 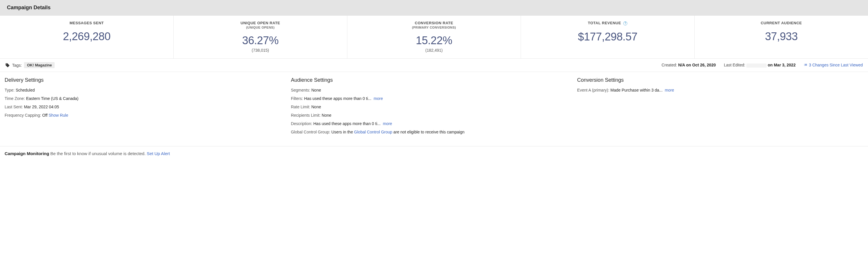 What do you see at coordinates (388, 124) in the screenshot?
I see `description-more-link: more` at bounding box center [388, 124].